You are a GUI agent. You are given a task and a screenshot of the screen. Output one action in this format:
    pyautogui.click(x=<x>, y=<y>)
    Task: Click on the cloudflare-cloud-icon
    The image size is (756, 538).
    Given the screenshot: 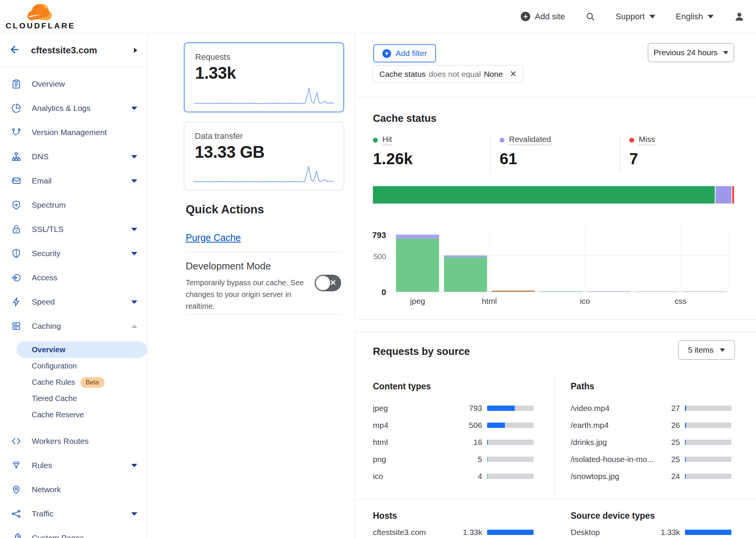 What is the action you would take?
    pyautogui.click(x=40, y=12)
    